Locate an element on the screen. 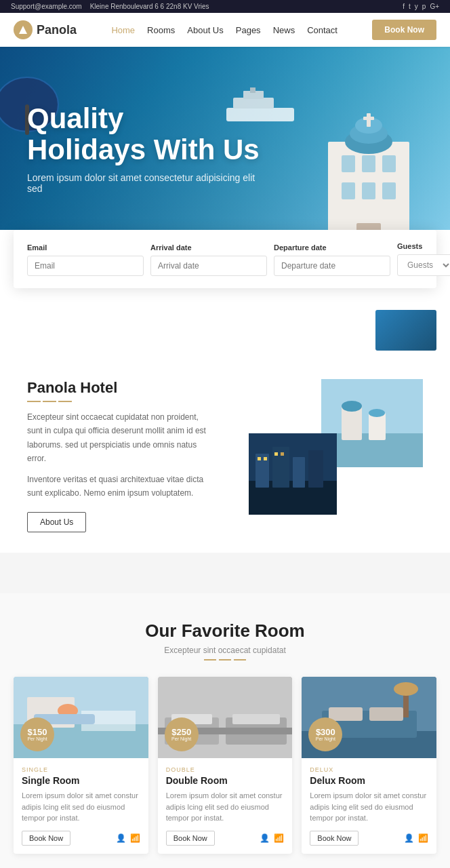 The height and width of the screenshot is (868, 450). room-icons-delux: 👤 📶 is located at coordinates (416, 838).